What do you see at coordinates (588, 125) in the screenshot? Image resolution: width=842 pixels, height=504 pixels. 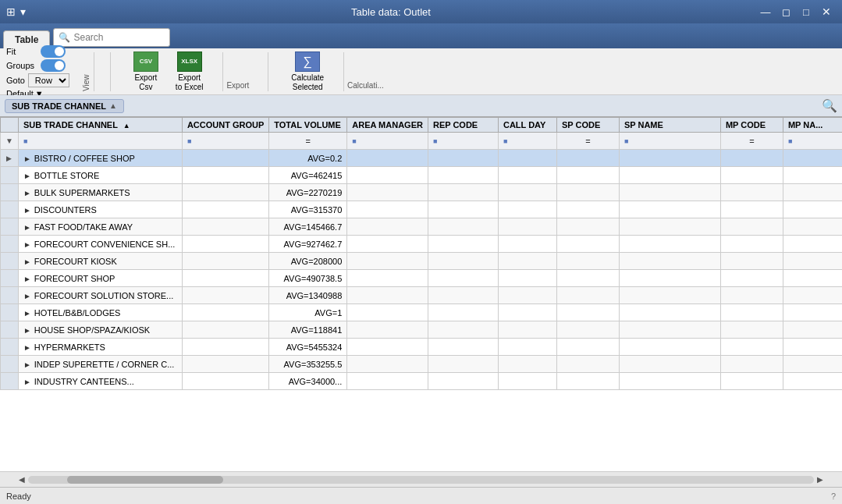 I see `col-header-sp-code: SP CODE` at bounding box center [588, 125].